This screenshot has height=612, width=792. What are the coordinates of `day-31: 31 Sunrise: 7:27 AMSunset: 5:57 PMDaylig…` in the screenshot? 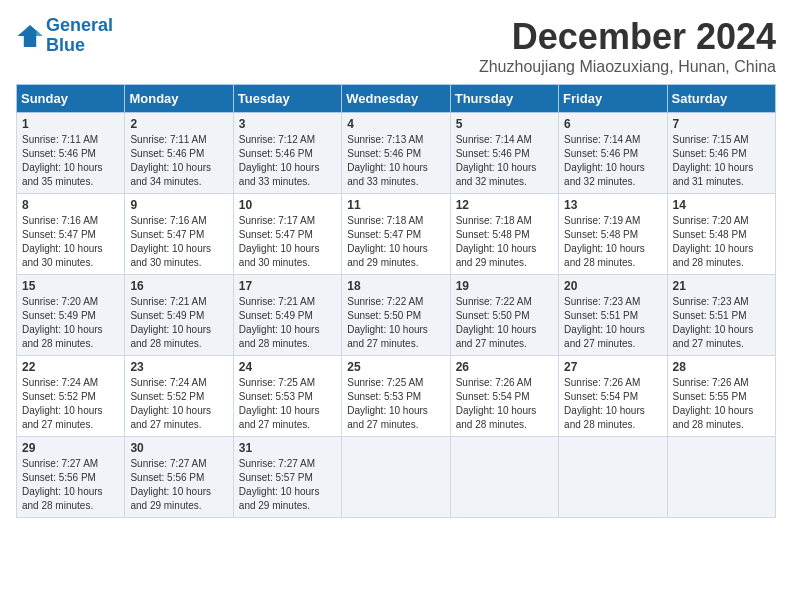 It's located at (287, 478).